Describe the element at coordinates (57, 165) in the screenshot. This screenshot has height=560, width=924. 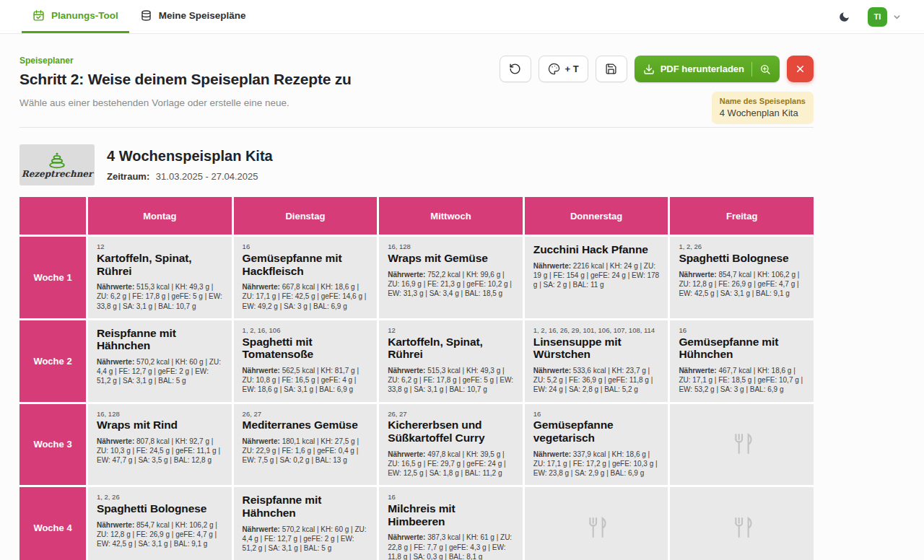
I see `brand-logo: Rezeptrechner` at that location.